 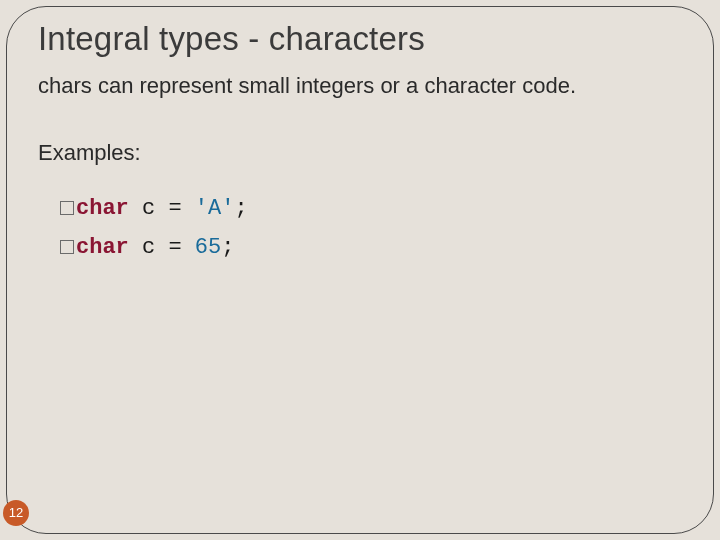 I want to click on code-line-2: char c = 65;, so click(x=360, y=248).